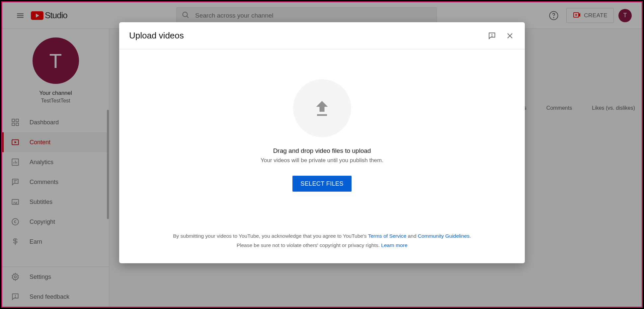 This screenshot has width=644, height=309. What do you see at coordinates (157, 36) in the screenshot?
I see `modal-title: Upload videos` at bounding box center [157, 36].